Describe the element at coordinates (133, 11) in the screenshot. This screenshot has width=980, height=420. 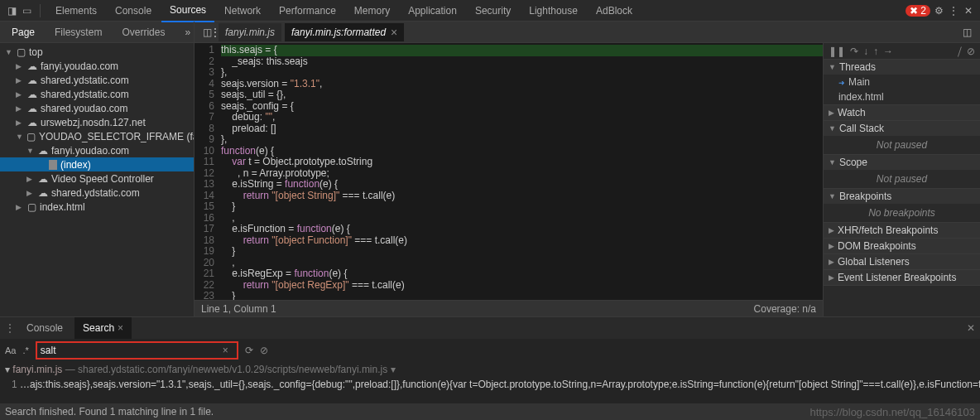
I see `tab-console: Console` at that location.